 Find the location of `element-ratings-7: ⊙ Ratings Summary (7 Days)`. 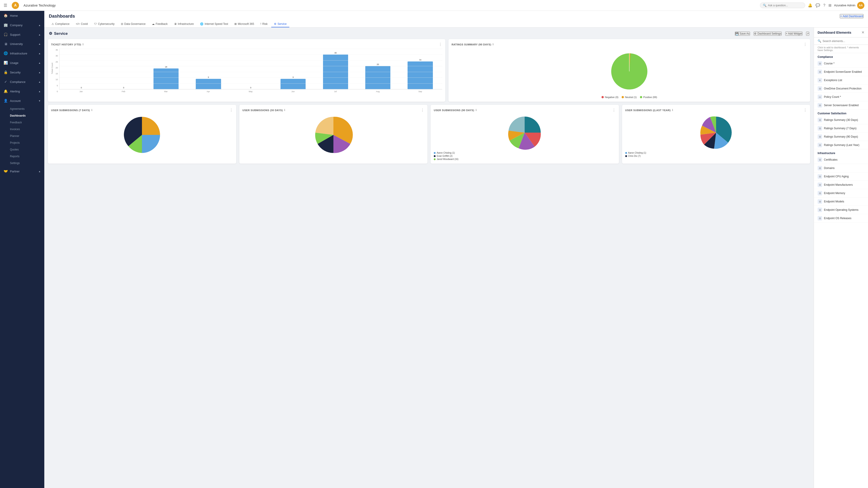

element-ratings-7: ⊙ Ratings Summary (7 Days) is located at coordinates (841, 129).